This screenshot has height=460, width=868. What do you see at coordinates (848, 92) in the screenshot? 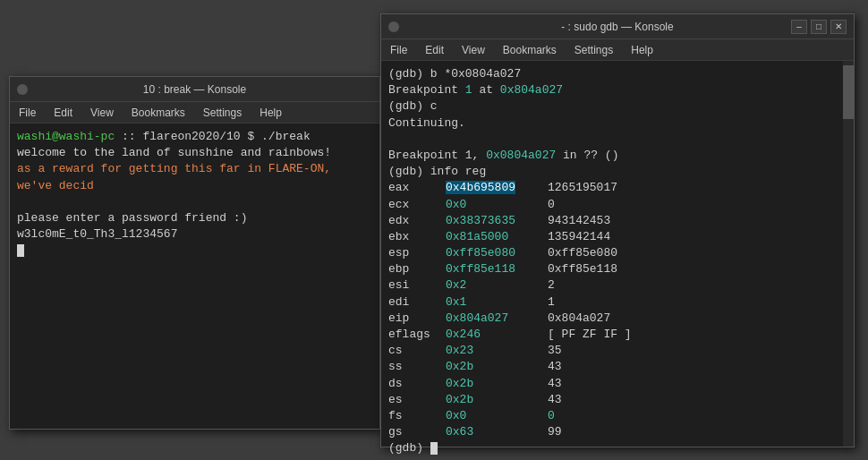
I see `right-scrollbar-thumb` at bounding box center [848, 92].